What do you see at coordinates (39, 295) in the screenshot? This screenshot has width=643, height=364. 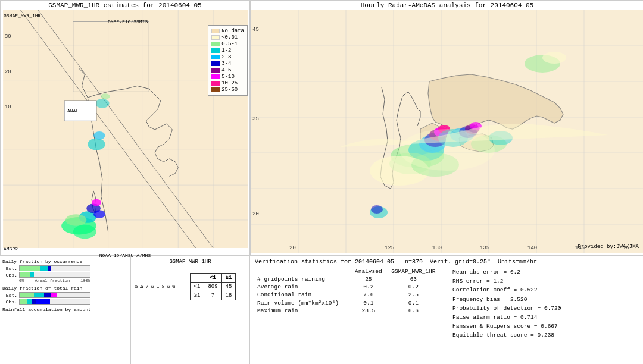 I see `est-rain-bar-cyan` at bounding box center [39, 295].